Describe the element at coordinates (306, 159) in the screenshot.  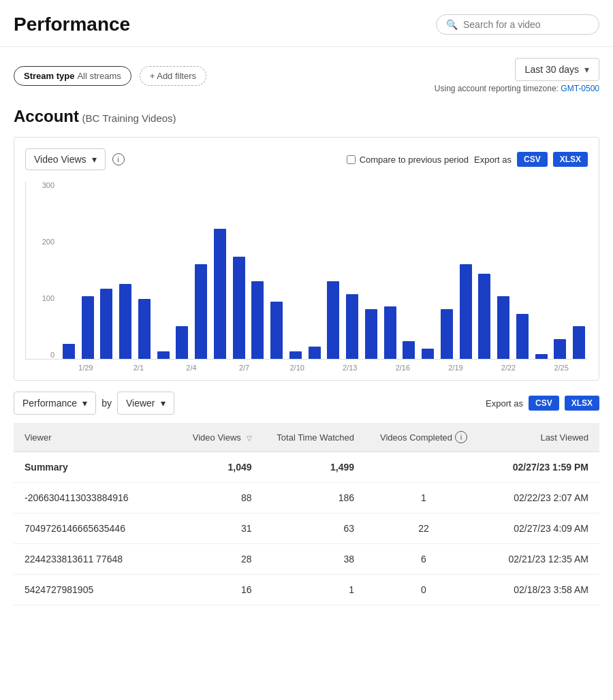
I see `chart-header: Video Views ▾ i Compare to previous peri…` at that location.